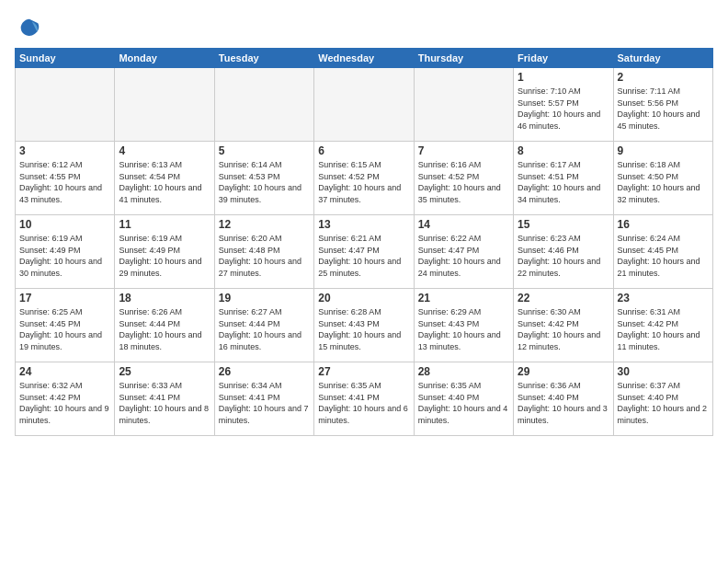 Image resolution: width=728 pixels, height=563 pixels. I want to click on day-info: Sunrise: 7:11 AM Sunset: 5:56 PM Dayligh…, so click(664, 109).